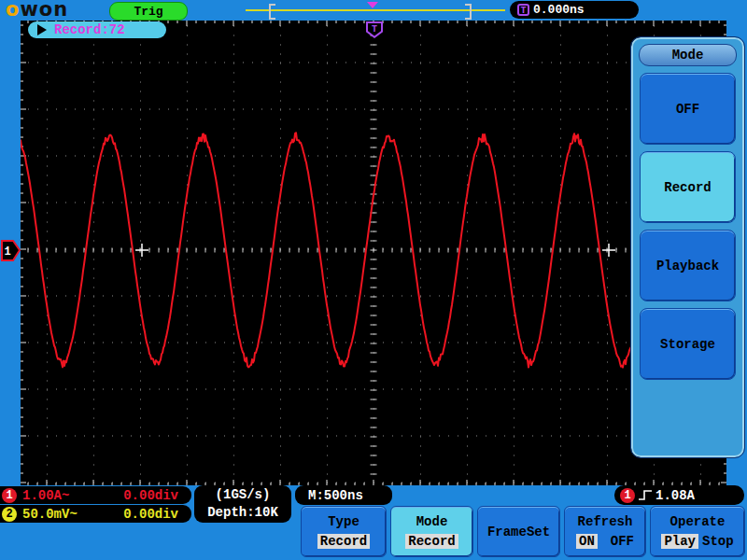  What do you see at coordinates (432, 522) in the screenshot?
I see `softkey-mode-label: Mode` at bounding box center [432, 522].